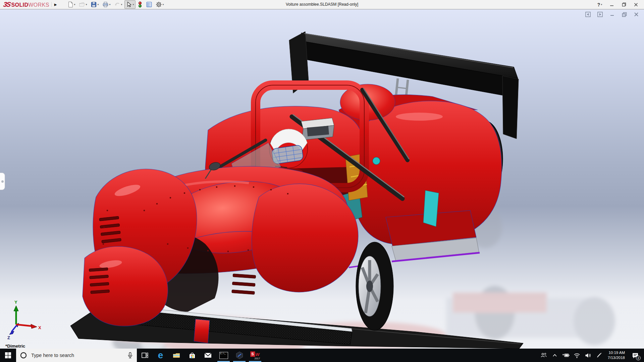  What do you see at coordinates (129, 5) in the screenshot?
I see `select-cursor-icon` at bounding box center [129, 5].